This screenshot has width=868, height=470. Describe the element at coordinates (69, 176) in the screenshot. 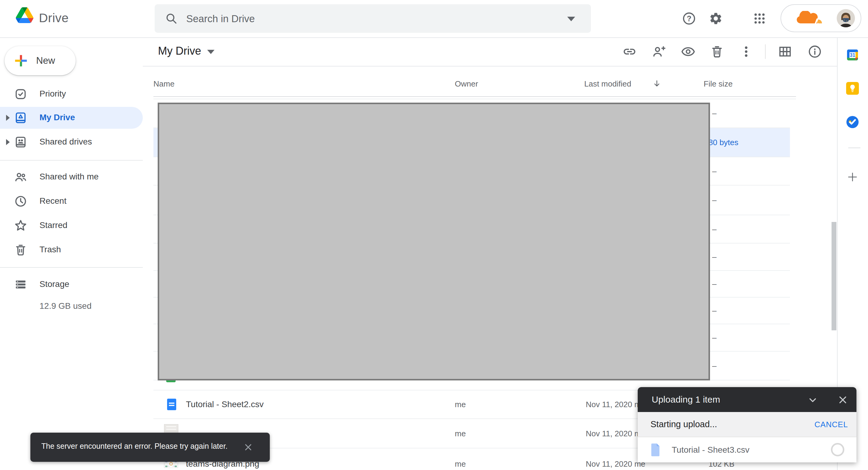

I see `sidebar-item-label: Shared with me` at that location.